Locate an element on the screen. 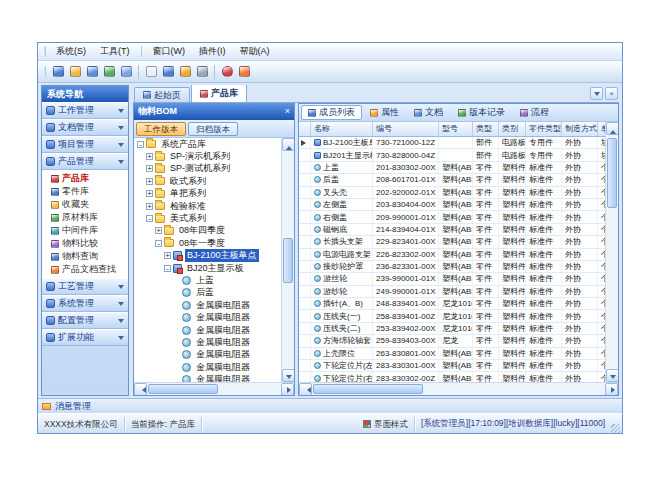 This screenshot has height=477, width=660. table-row: BJ201主显示板730-828000-04Z部件电路板专用件外协块 is located at coordinates (452, 155).